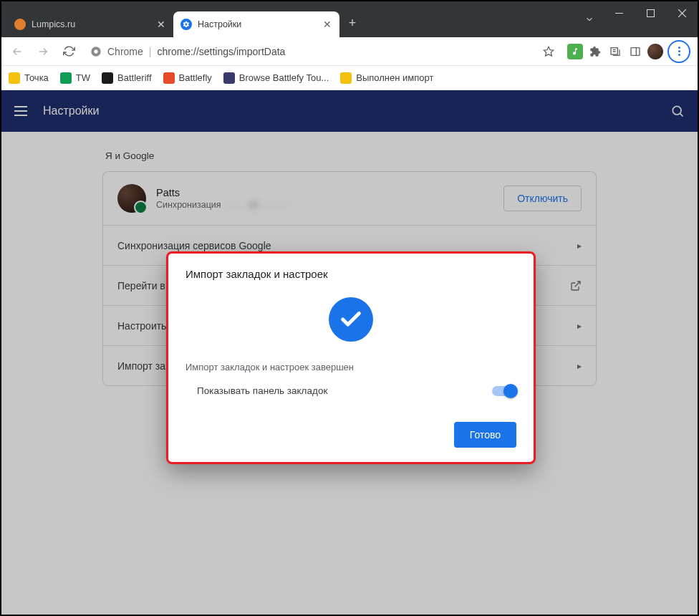 Image resolution: width=699 pixels, height=616 pixels. Describe the element at coordinates (682, 13) in the screenshot. I see `close-button` at that location.